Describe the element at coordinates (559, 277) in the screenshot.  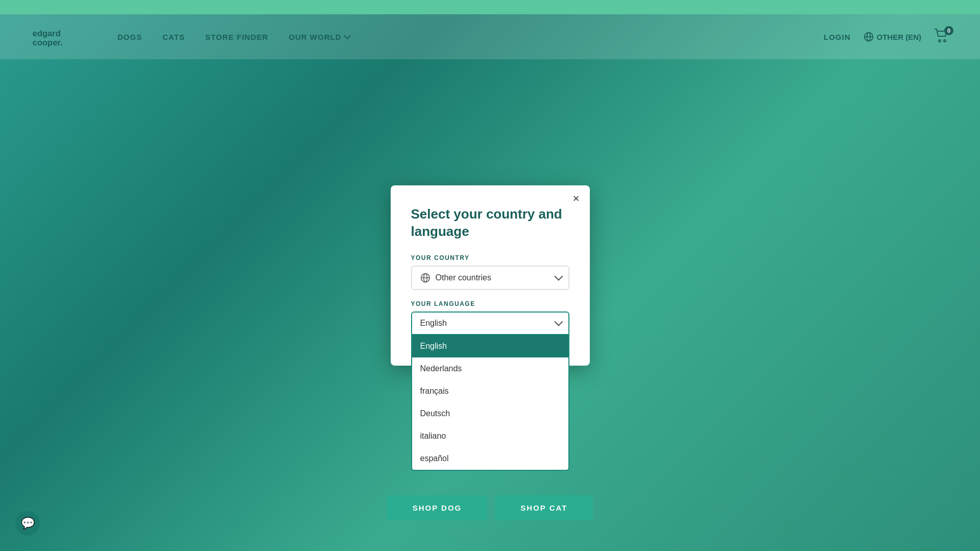
I see `country-chevron-icon` at that location.